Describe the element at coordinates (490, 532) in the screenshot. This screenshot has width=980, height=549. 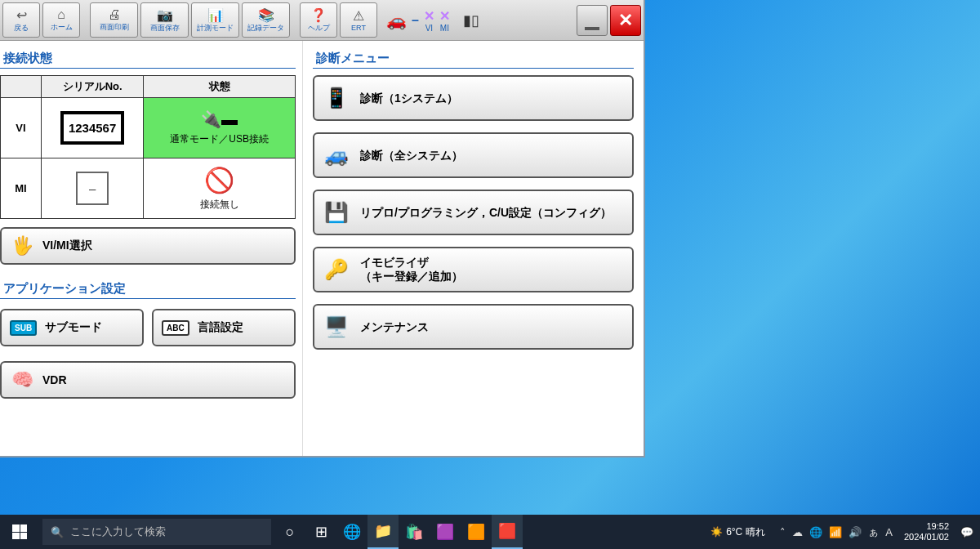
I see `windows-taskbar: 🔍 ここに入力して検索 ○ ⊞ 🌐 📁 🛍️ 🟪 🟧 🟥 ☀️ 6°C 晴れ ˄…` at that location.